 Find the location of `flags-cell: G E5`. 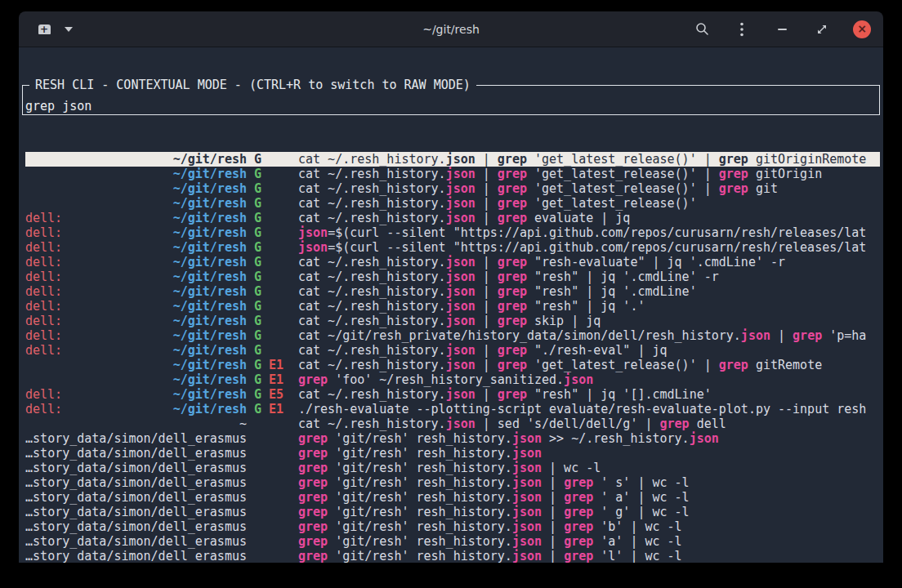

flags-cell: G E5 is located at coordinates (269, 394).